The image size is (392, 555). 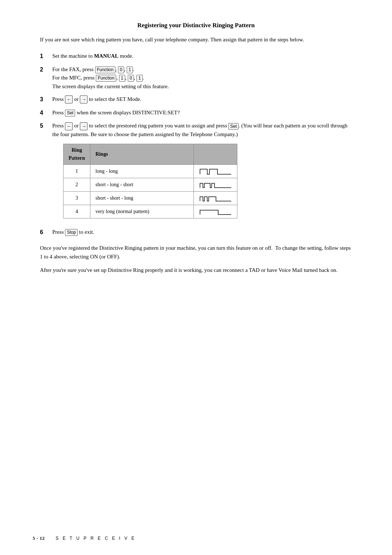 What do you see at coordinates (139, 78) in the screenshot?
I see `key-1-3: 1` at bounding box center [139, 78].